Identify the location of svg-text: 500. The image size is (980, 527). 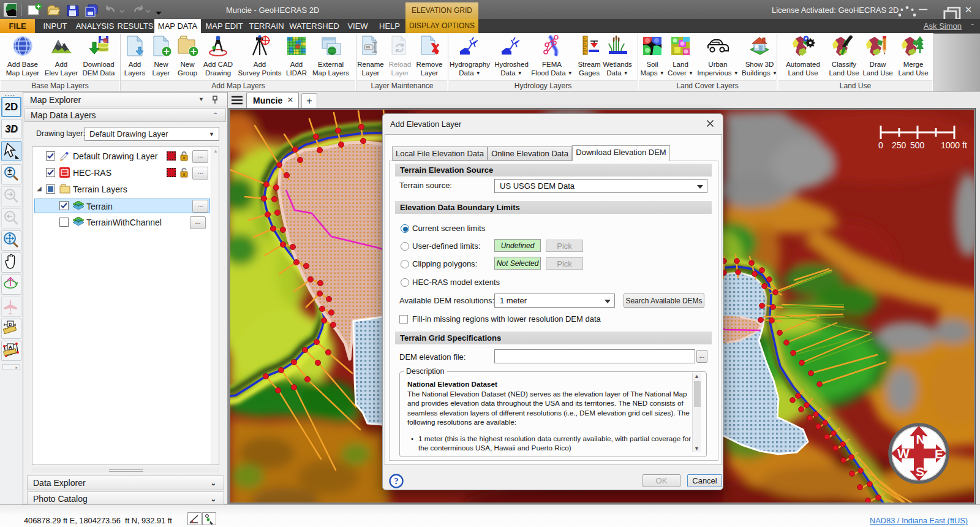
(918, 145).